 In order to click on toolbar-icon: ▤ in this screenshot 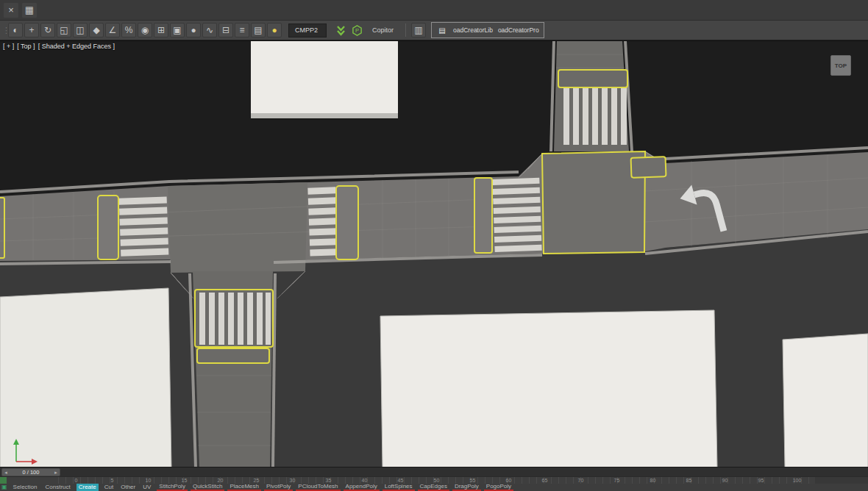, I will do `click(258, 30)`.